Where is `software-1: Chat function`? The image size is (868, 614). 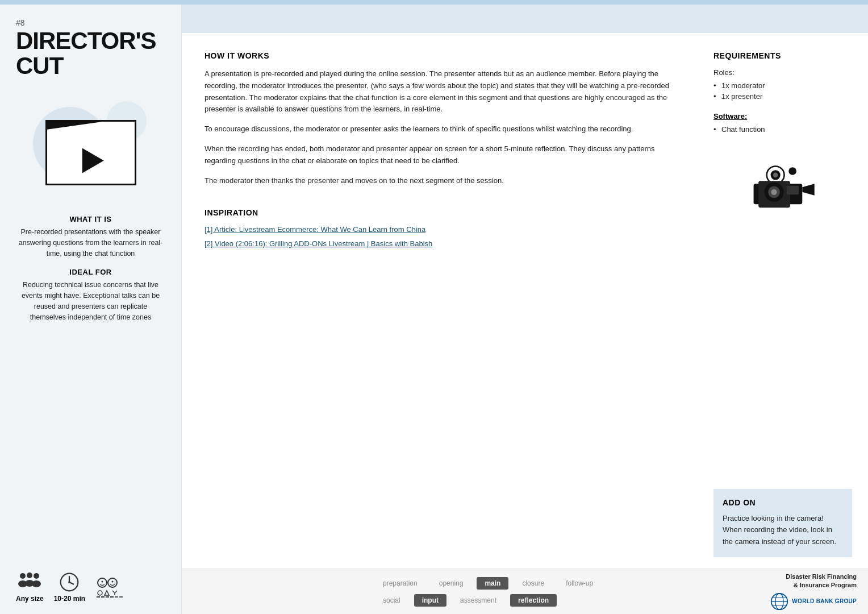 software-1: Chat function is located at coordinates (783, 130).